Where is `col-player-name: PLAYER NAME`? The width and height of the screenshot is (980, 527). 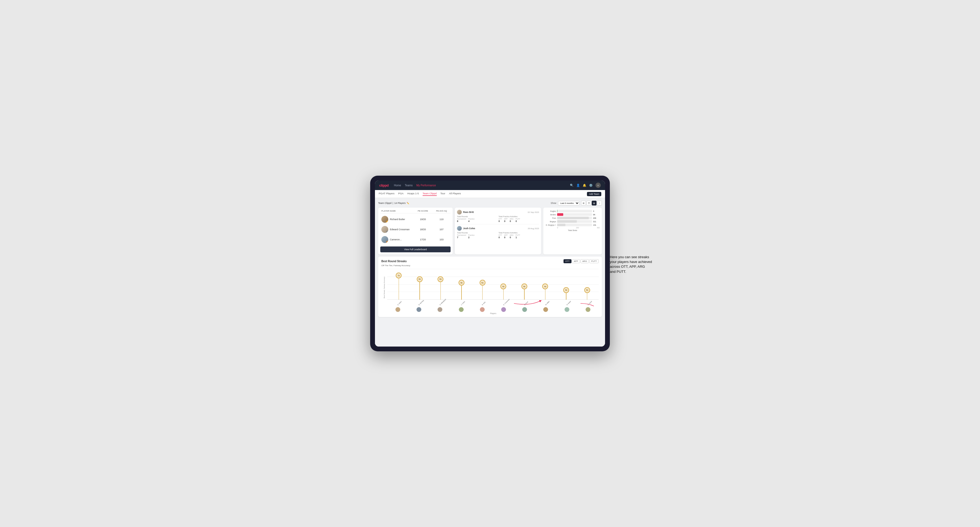 col-player-name: PLAYER NAME is located at coordinates (397, 211).